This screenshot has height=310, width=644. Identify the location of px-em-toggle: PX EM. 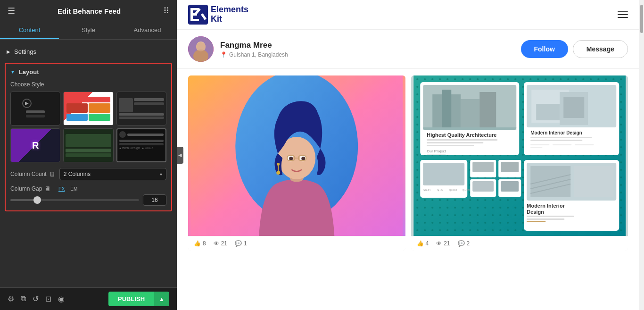
(68, 189).